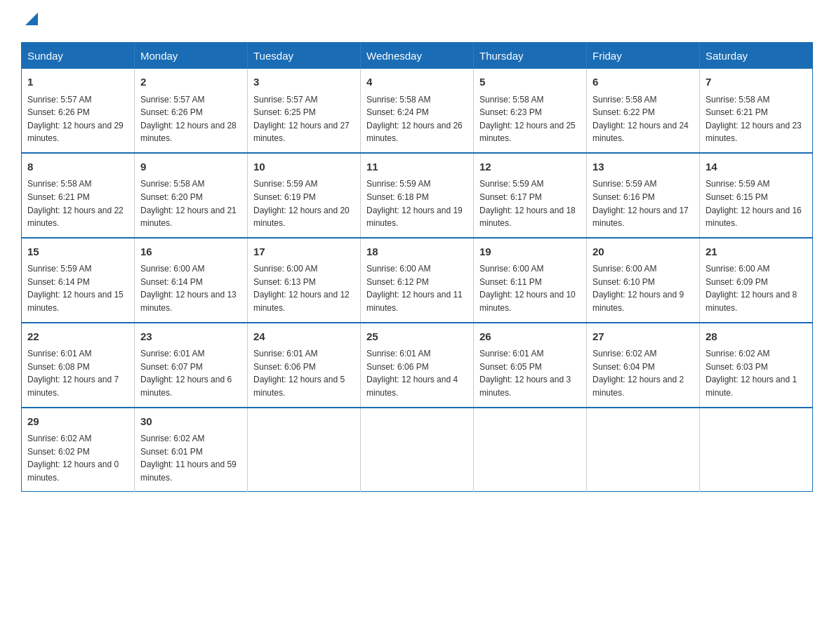  I want to click on header-tuesday: Tuesday, so click(305, 56).